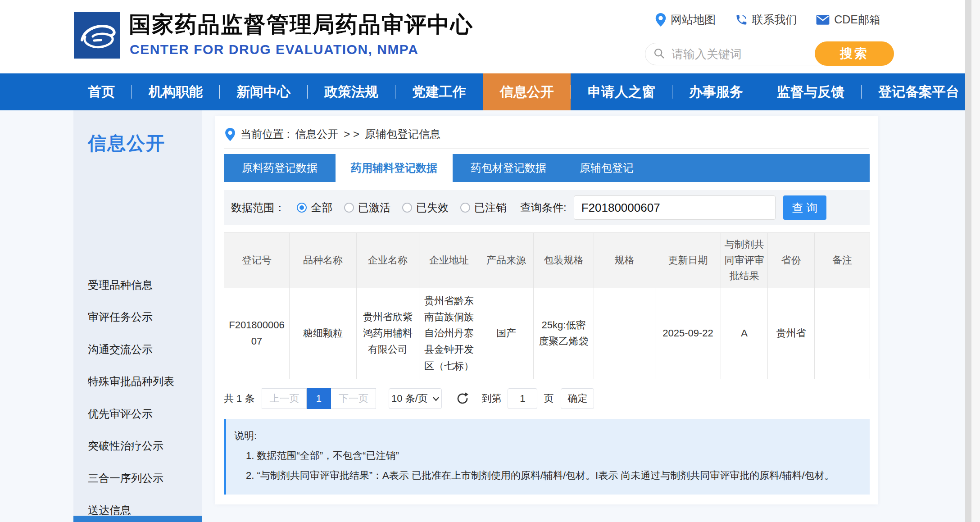 The height and width of the screenshot is (522, 980). What do you see at coordinates (490, 92) in the screenshot?
I see `main-nav: 首页 机构职能 新闻中心 政策法规 党建工作 信息公开 申请人之窗 办事服务 监…` at bounding box center [490, 92].